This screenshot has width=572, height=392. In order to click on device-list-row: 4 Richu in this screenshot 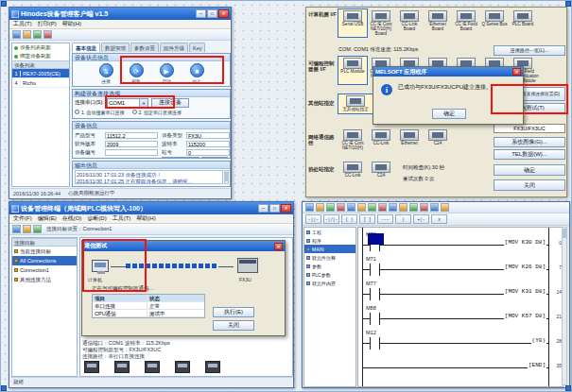, I will do `click(41, 83)`.